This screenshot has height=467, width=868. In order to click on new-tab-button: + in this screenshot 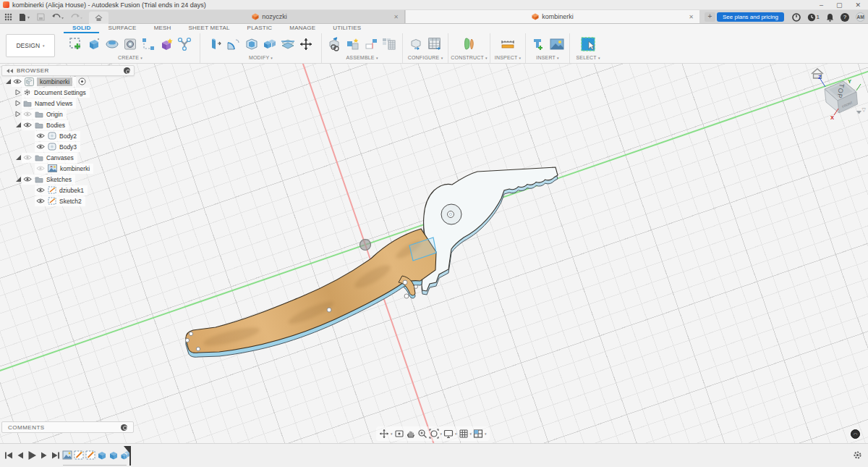, I will do `click(710, 17)`.